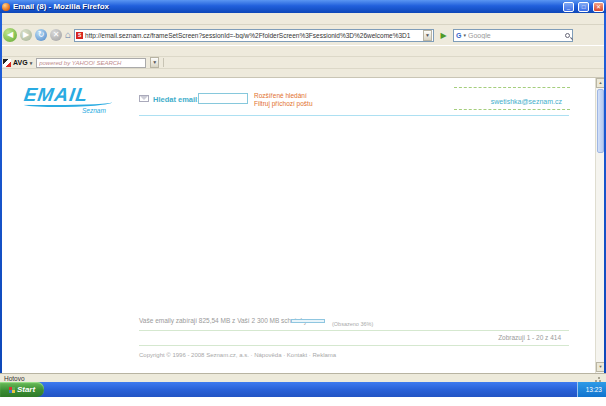 The image size is (606, 406). I want to click on close-button: ✕, so click(598, 7).